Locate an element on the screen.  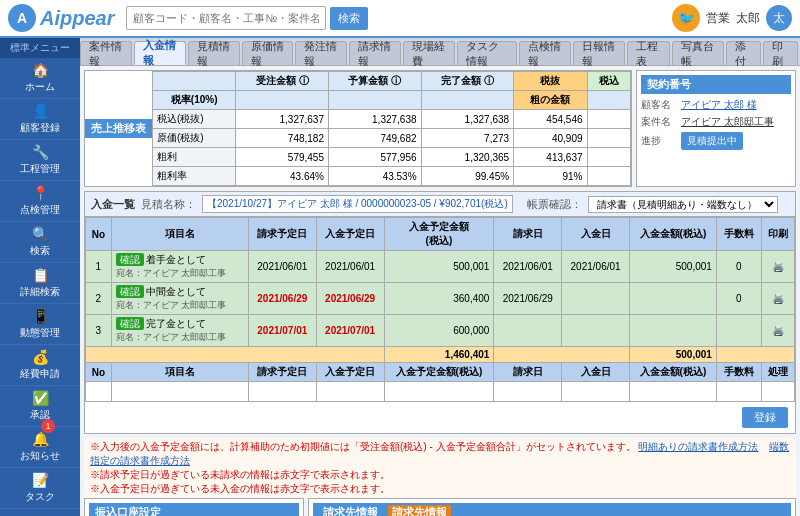
summary-order-4: 43.64% is located at coordinates (282, 176).